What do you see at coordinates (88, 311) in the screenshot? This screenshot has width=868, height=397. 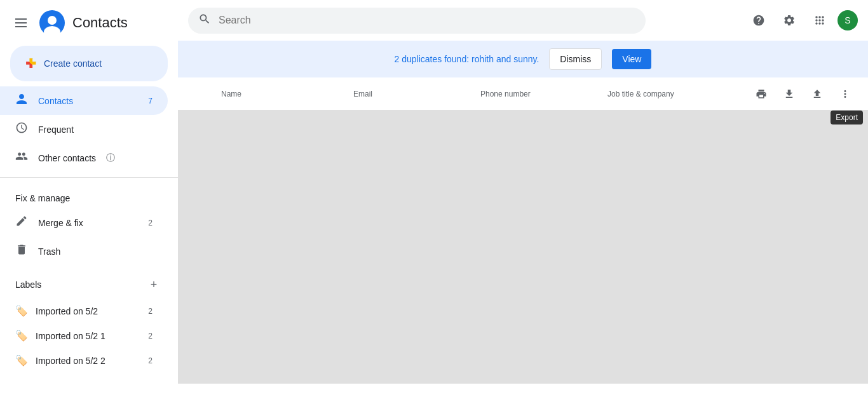 I see `label-name-imported-1: Imported on 5/2` at bounding box center [88, 311].